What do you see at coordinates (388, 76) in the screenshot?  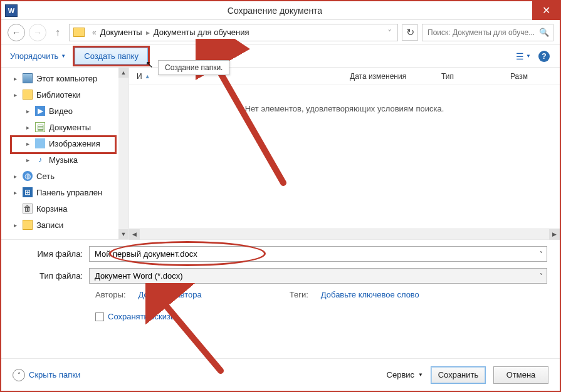 I see `column-header-date: Дата изменения` at bounding box center [388, 76].